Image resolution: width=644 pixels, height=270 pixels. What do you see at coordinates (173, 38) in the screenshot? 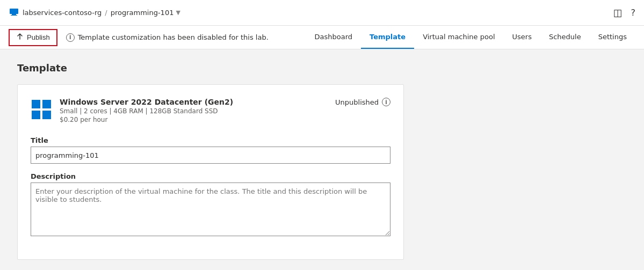
I see `info-message-text: Template customization has been disabled…` at bounding box center [173, 38].